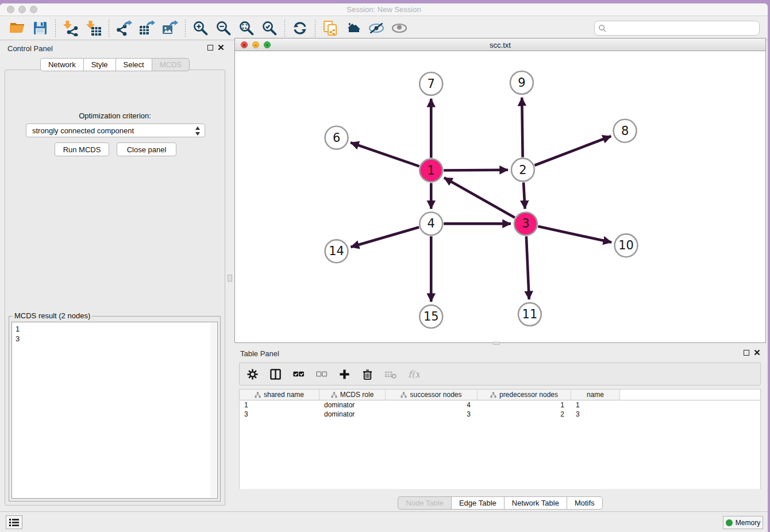 This screenshot has width=770, height=532. What do you see at coordinates (424, 503) in the screenshot?
I see `tab-node-table: Node Table` at bounding box center [424, 503].